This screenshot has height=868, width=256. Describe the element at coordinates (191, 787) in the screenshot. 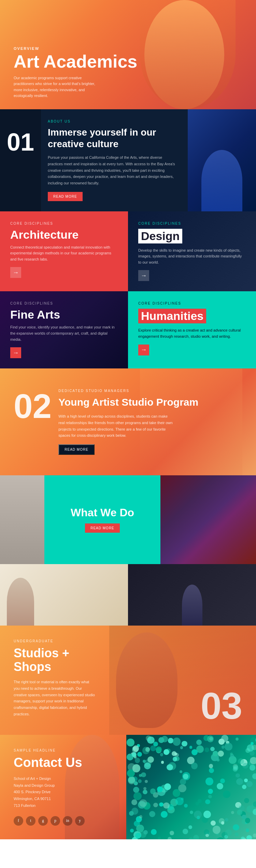

I see `contact-right-image` at that location.